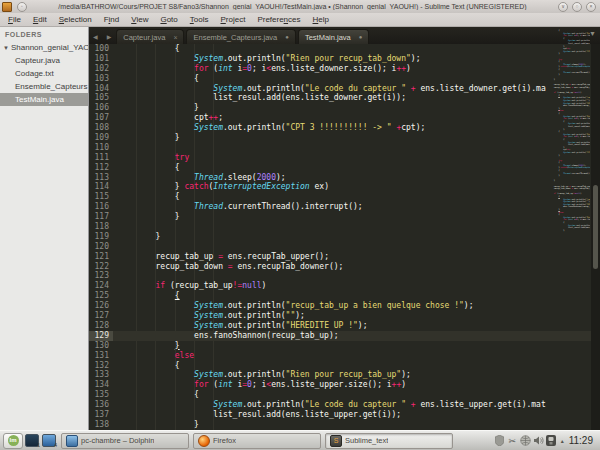 This screenshot has height=450, width=600. Describe the element at coordinates (13, 441) in the screenshot. I see `menu-launcher-button: lm` at that location.